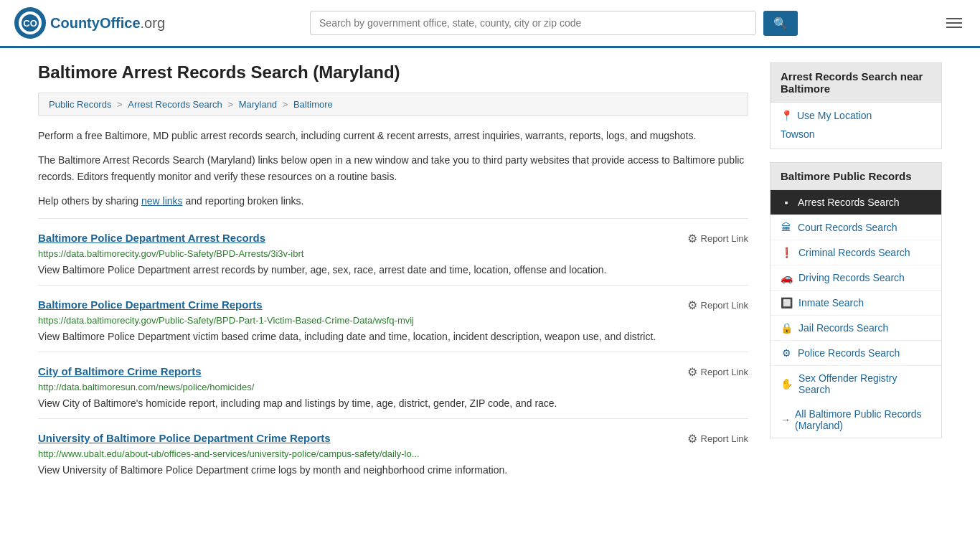 This screenshot has height=551, width=980. What do you see at coordinates (393, 251) in the screenshot?
I see `result-item: Baltimore Police Department Arrest Recor…` at bounding box center [393, 251].